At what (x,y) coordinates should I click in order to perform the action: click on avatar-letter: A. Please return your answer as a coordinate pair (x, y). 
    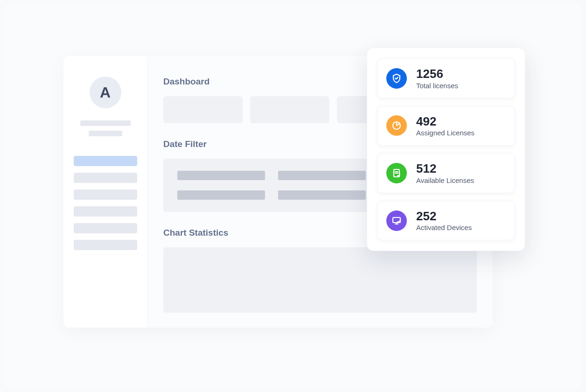
    Looking at the image, I should click on (105, 92).